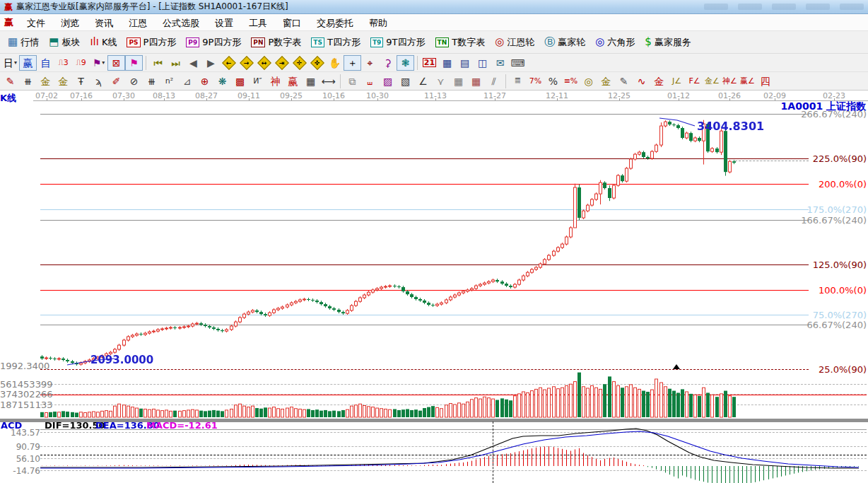 This screenshot has height=483, width=868. What do you see at coordinates (64, 63) in the screenshot?
I see `wave-3-button: ⎍3` at bounding box center [64, 63].